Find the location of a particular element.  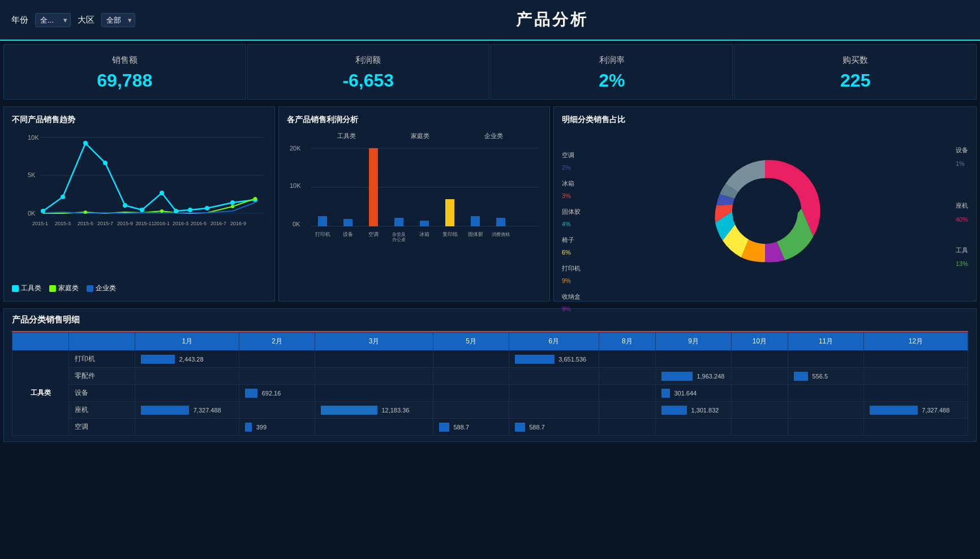

year-label: 年份 is located at coordinates (20, 20).